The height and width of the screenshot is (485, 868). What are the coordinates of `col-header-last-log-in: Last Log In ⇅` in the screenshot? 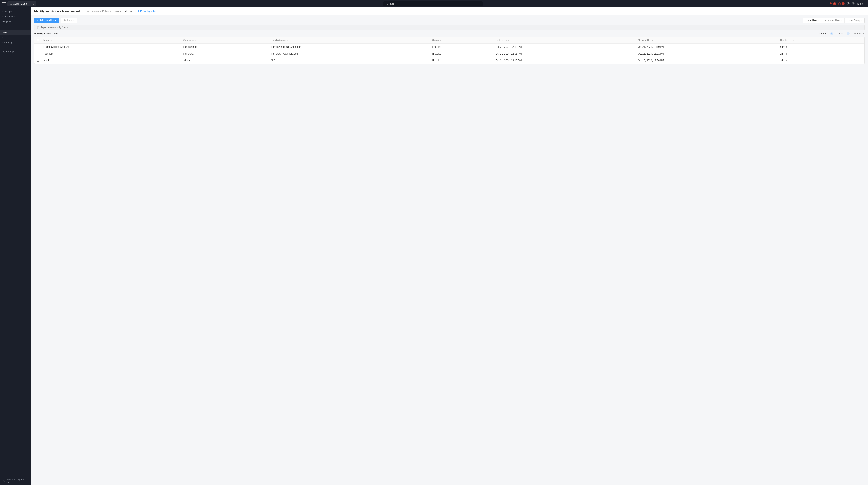 It's located at (565, 40).